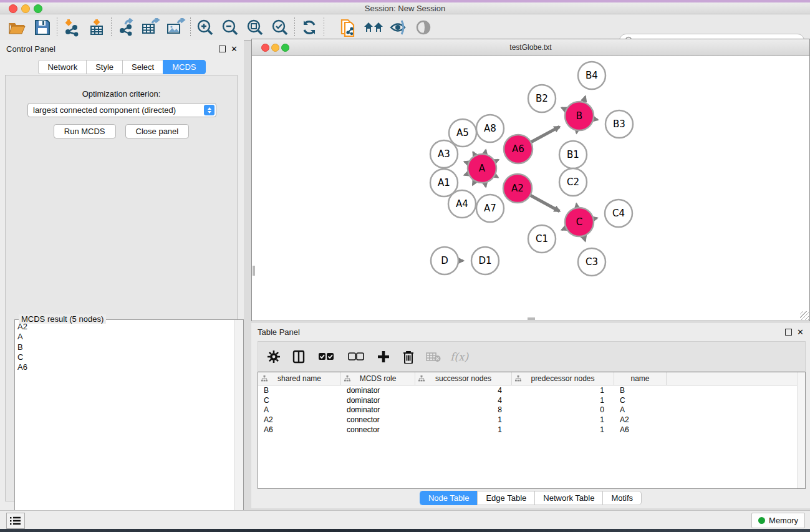 This screenshot has height=532, width=810. What do you see at coordinates (326, 357) in the screenshot?
I see `select-all-icon` at bounding box center [326, 357].